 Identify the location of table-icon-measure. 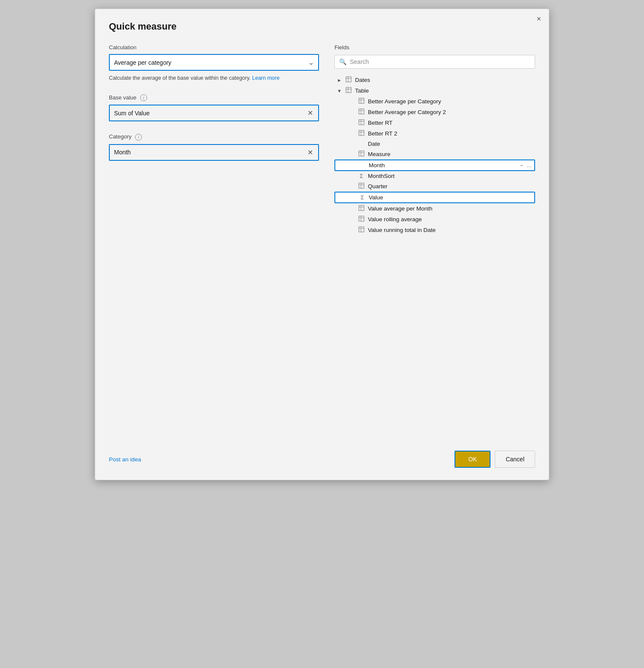
(361, 154).